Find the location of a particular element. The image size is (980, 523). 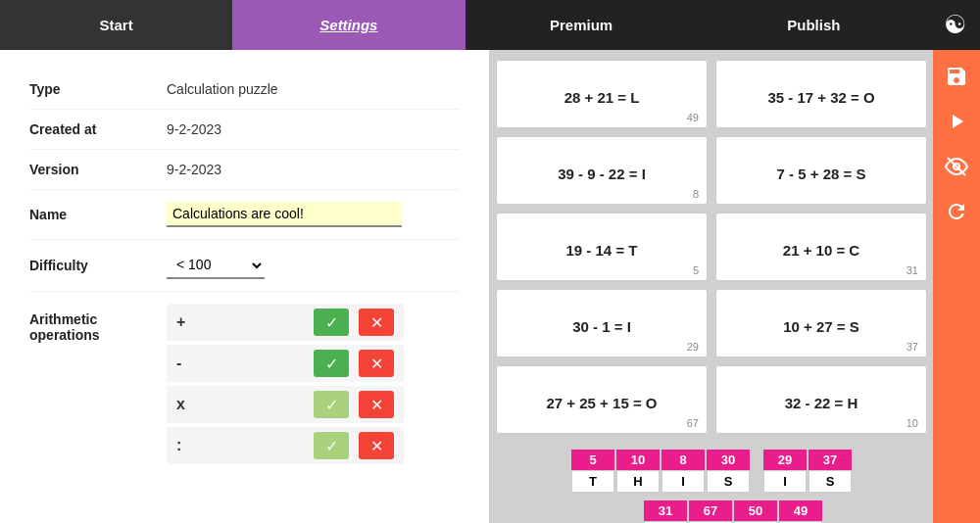

answer-I: 8 I is located at coordinates (683, 471).